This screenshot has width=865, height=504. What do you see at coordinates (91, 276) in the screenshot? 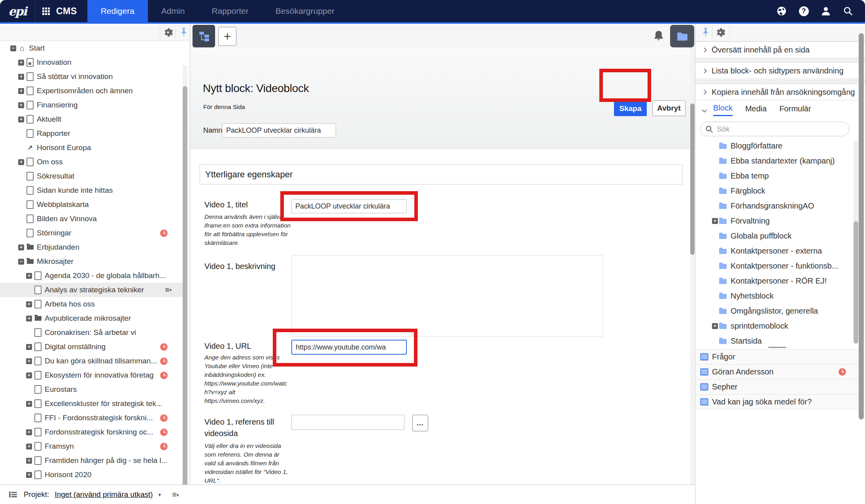
I see `tree-item: Agenda 2030 - de globala hållbarh...` at bounding box center [91, 276].